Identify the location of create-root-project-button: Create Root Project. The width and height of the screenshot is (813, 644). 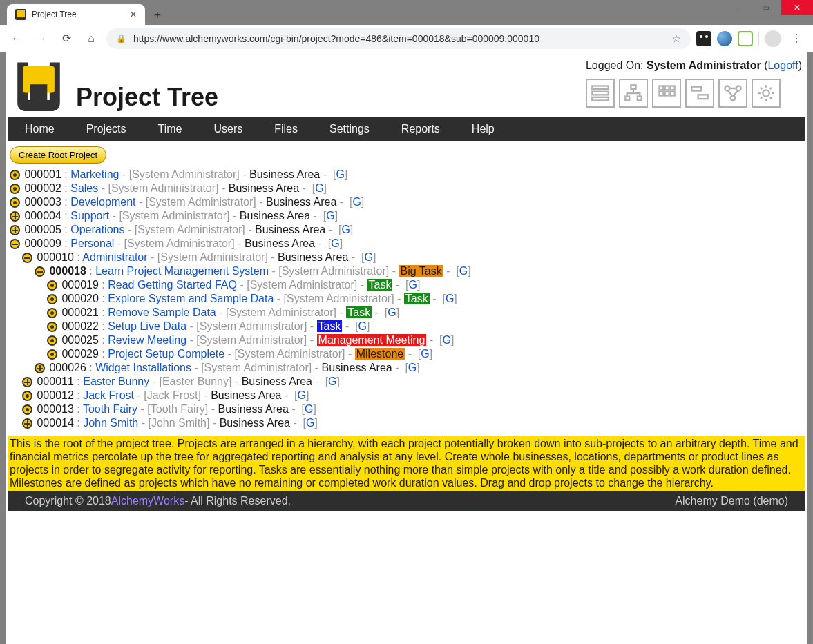
(58, 155).